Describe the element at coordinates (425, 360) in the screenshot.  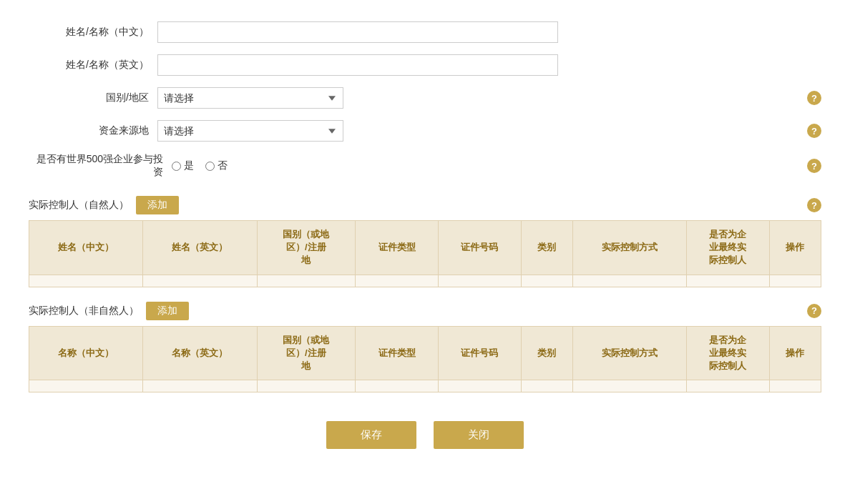
I see `non-natural-person-table: 名称（中文） 名称（英文） 国别（或地区）/注册地 证件类型 证件号码 类别 实…` at that location.